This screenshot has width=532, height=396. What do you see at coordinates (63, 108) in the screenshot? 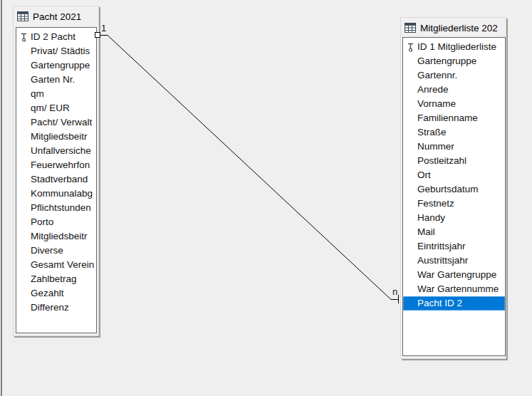
I see `field-name: qm/ EUR` at bounding box center [63, 108].